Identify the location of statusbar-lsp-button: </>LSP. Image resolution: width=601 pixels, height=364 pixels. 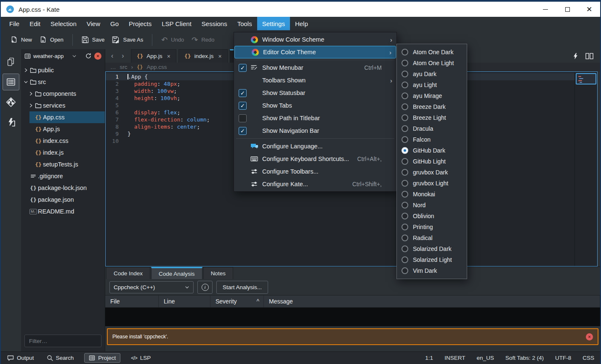
(141, 358).